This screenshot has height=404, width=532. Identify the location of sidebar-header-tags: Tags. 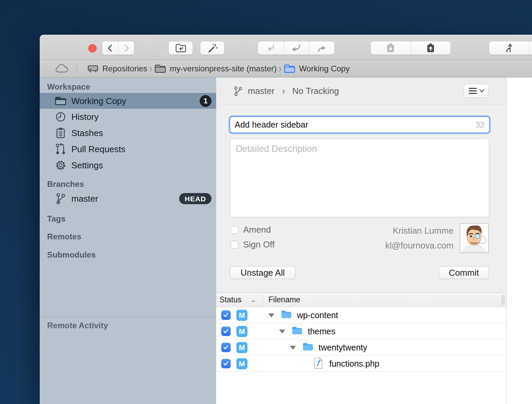
(56, 219).